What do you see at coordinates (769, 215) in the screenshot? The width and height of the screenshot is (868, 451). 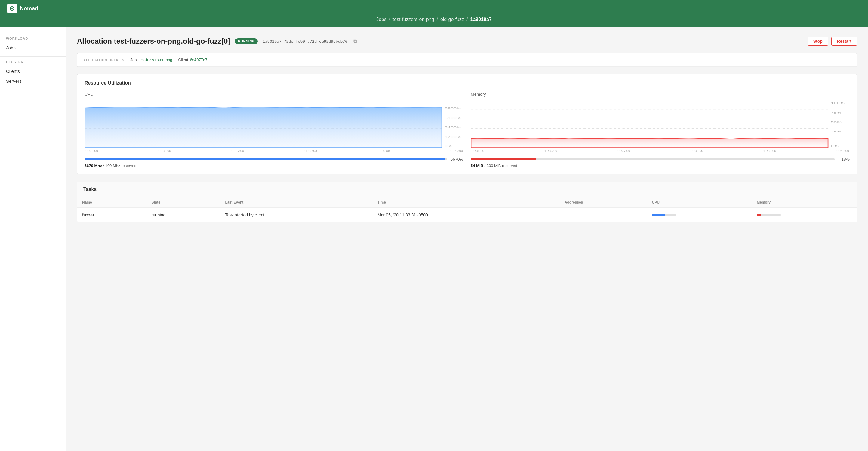 I see `task-memory-track` at bounding box center [769, 215].